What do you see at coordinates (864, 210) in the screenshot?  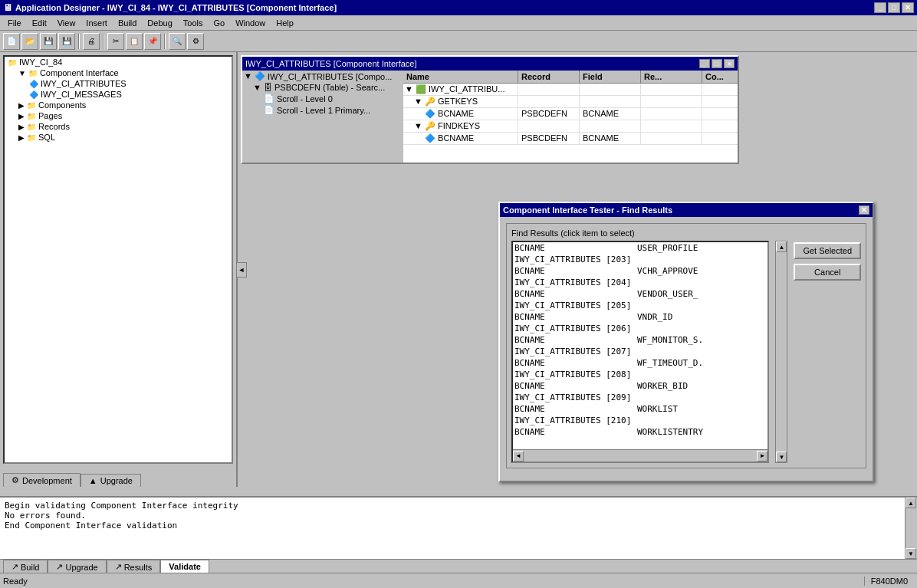 I see `dialog-close-button: ✕` at bounding box center [864, 210].